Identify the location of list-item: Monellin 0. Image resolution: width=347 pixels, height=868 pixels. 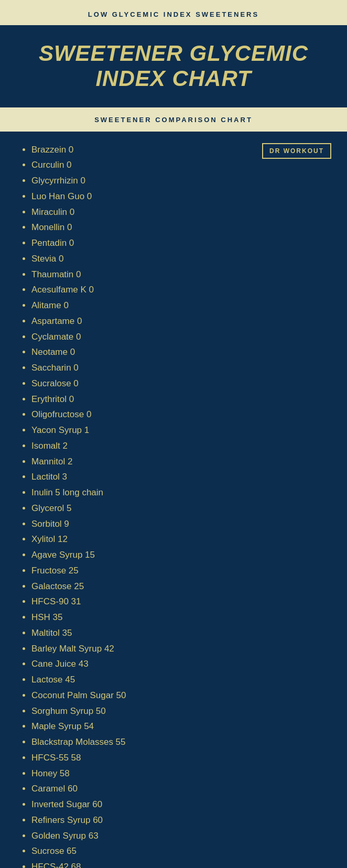
(181, 227).